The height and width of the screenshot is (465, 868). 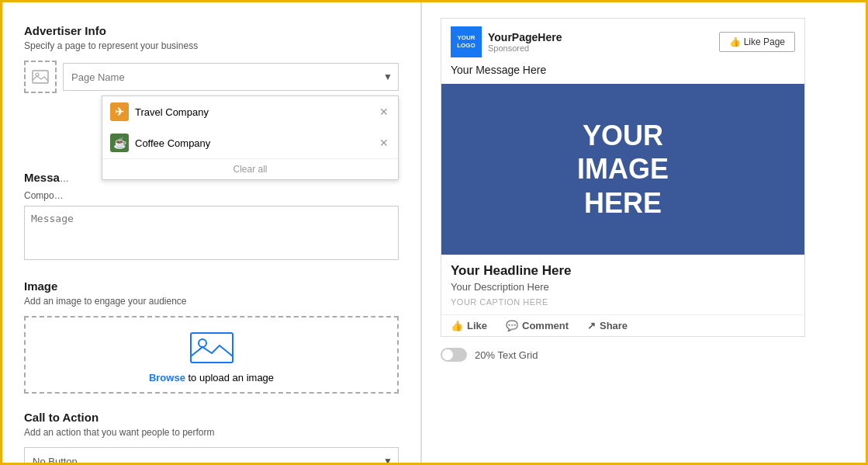 What do you see at coordinates (454, 355) in the screenshot?
I see `text-grid-toggle` at bounding box center [454, 355].